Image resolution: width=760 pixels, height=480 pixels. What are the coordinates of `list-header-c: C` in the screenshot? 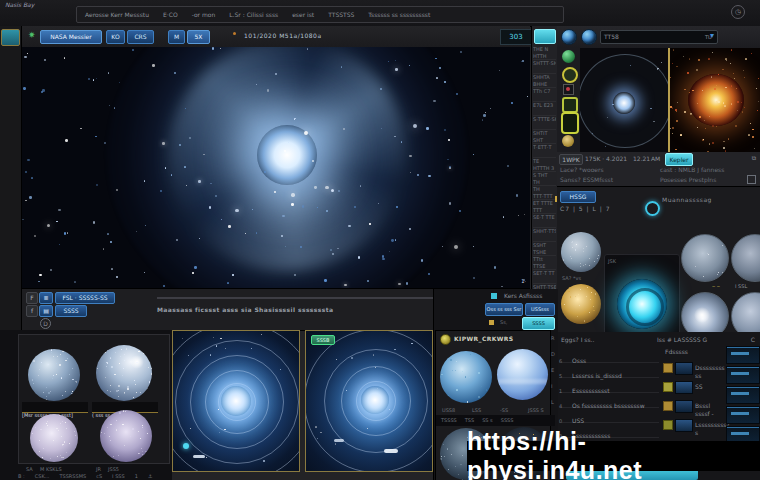 It's located at (753, 340).